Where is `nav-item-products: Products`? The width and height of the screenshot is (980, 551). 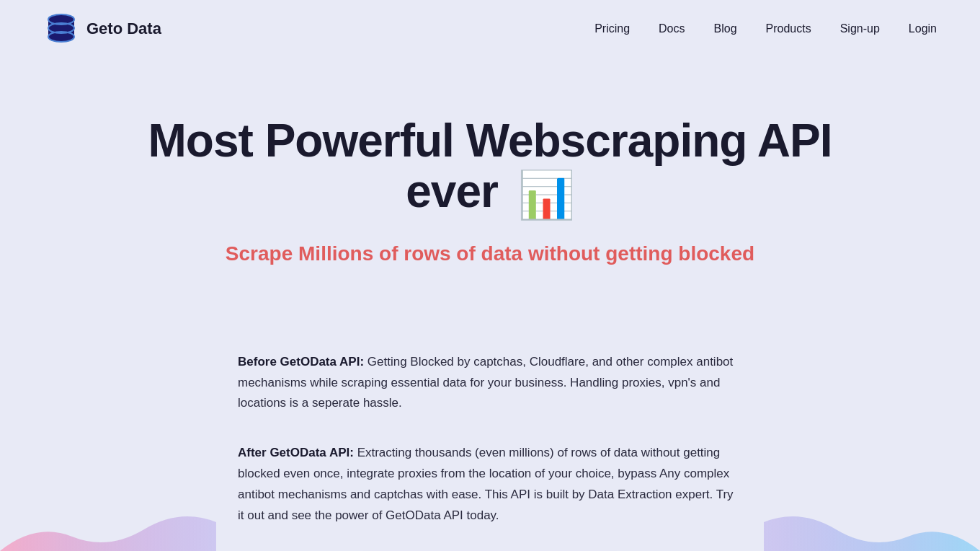
nav-item-products: Products is located at coordinates (788, 29).